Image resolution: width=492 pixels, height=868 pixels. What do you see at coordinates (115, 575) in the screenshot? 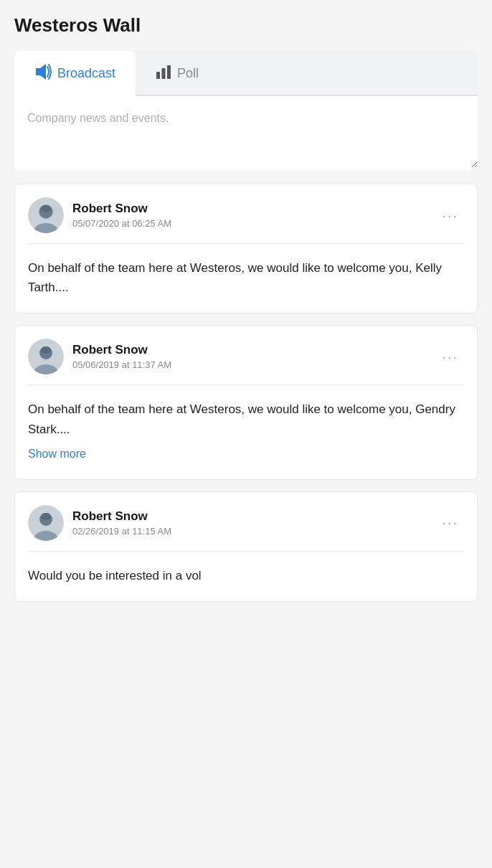
I see `post-text: Would you be interested in a vol` at bounding box center [115, 575].